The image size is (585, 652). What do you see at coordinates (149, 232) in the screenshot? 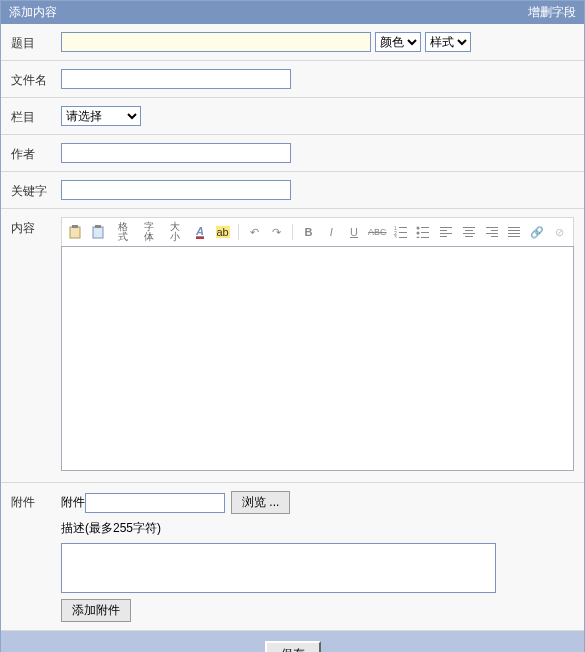
I see `font-dropdown: 字体` at bounding box center [149, 232].